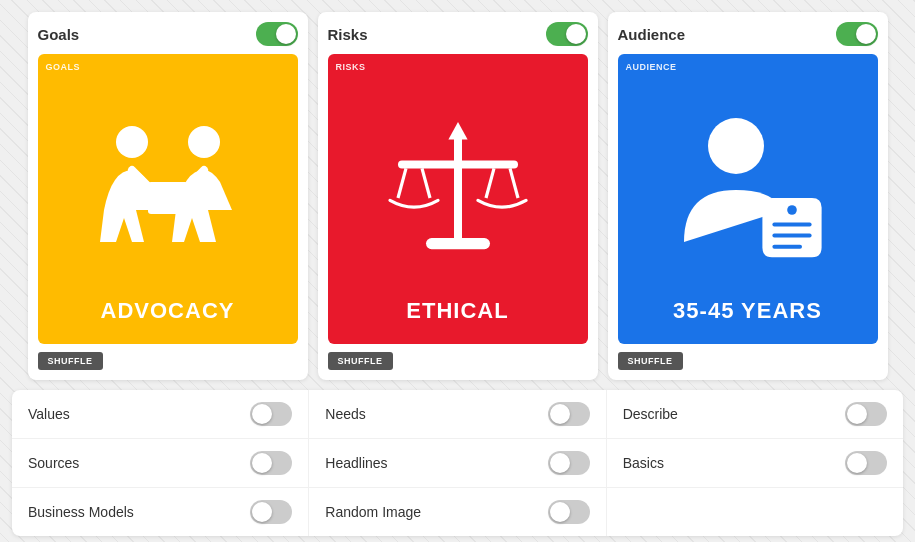 Image resolution: width=915 pixels, height=542 pixels. Describe the element at coordinates (458, 34) in the screenshot. I see `card-risks-header: Risks` at that location.